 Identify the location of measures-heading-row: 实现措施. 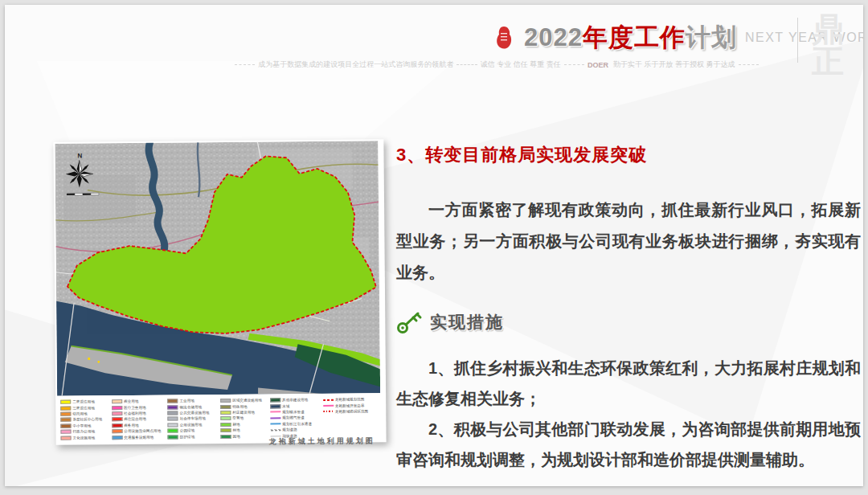
(628, 322).